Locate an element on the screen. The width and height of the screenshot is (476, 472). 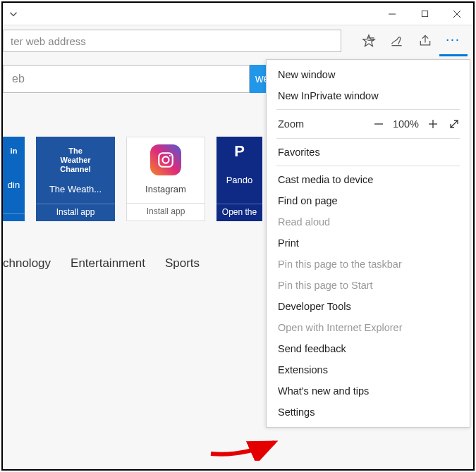
menu-developer-tools: Developer Tools is located at coordinates (368, 306).